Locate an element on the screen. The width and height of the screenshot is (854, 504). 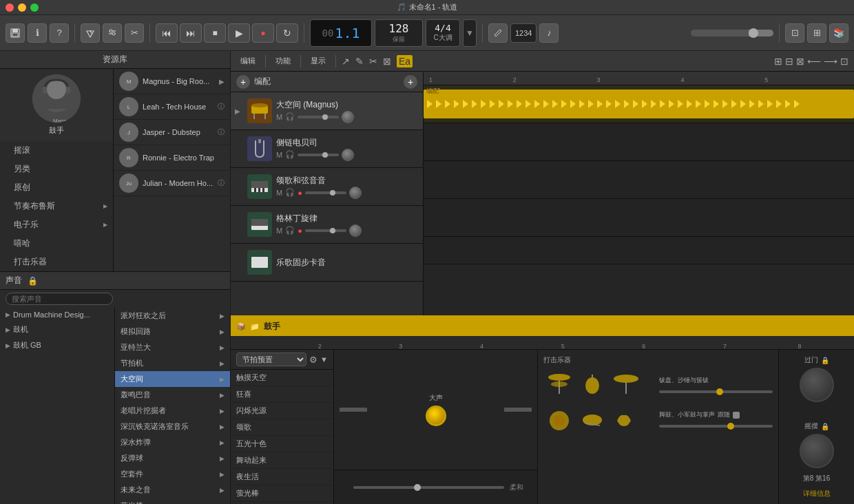
add-track-button: + is located at coordinates (243, 82).